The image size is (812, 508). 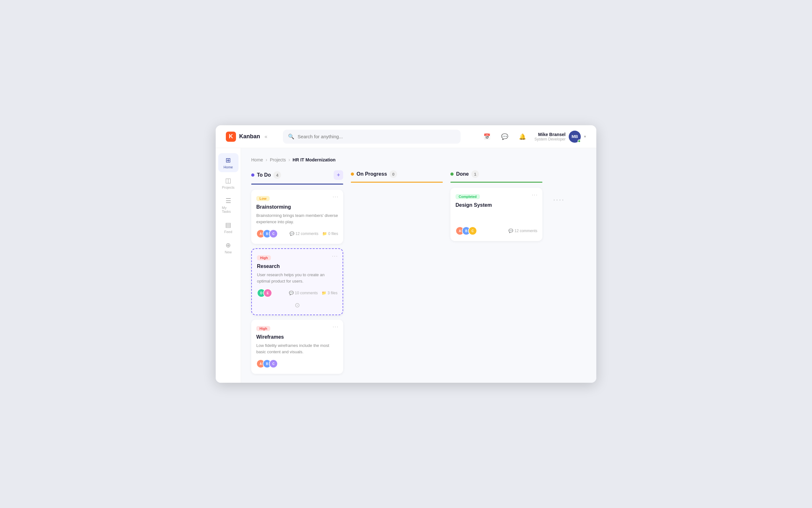 What do you see at coordinates (274, 234) in the screenshot?
I see `avatar-3: C` at bounding box center [274, 234].